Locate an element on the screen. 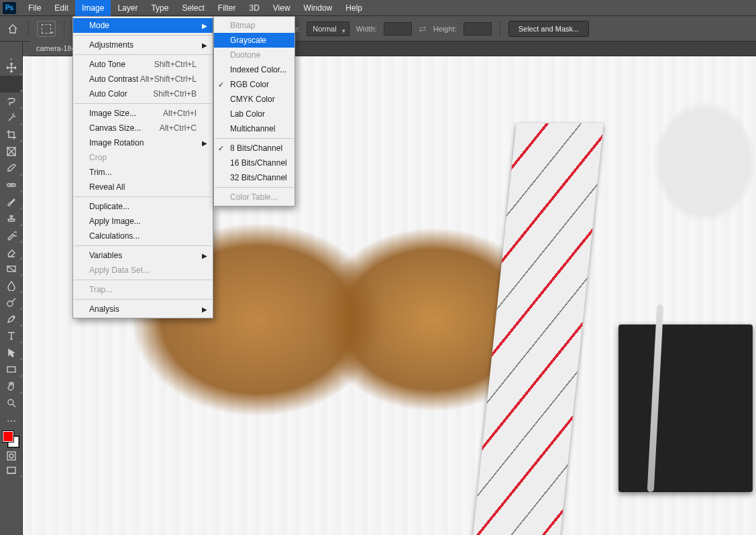 The image size is (756, 535). menu-item-canvas-size: Canvas Size...Alt+Ctrl+C is located at coordinates (143, 128).